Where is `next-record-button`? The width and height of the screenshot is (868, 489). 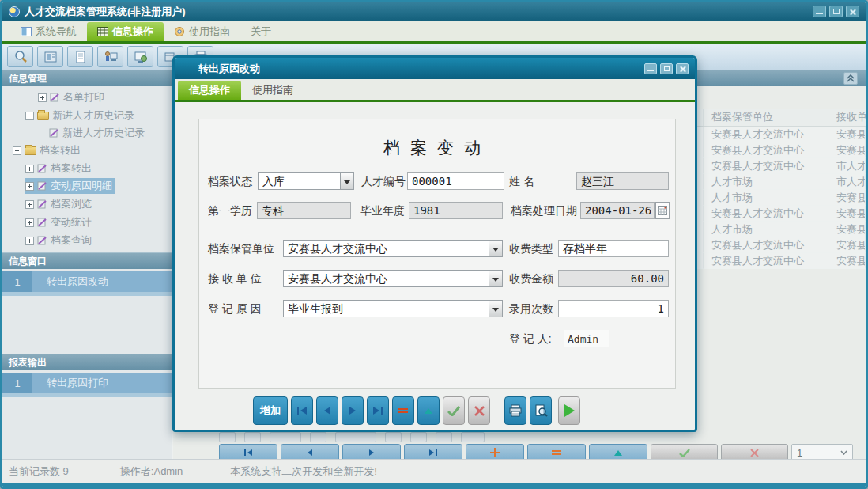 next-record-button is located at coordinates (353, 411).